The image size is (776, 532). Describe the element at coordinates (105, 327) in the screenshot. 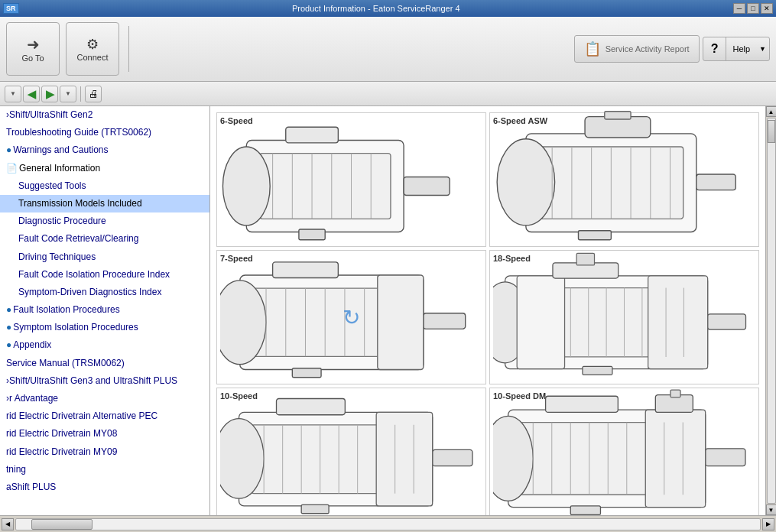

I see `sidebar-item-symptom-isolation: ●Symptom Isolation Procedures` at that location.